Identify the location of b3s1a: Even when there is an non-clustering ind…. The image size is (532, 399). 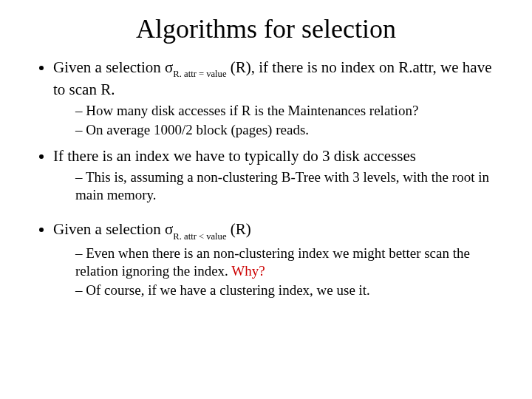
(273, 262).